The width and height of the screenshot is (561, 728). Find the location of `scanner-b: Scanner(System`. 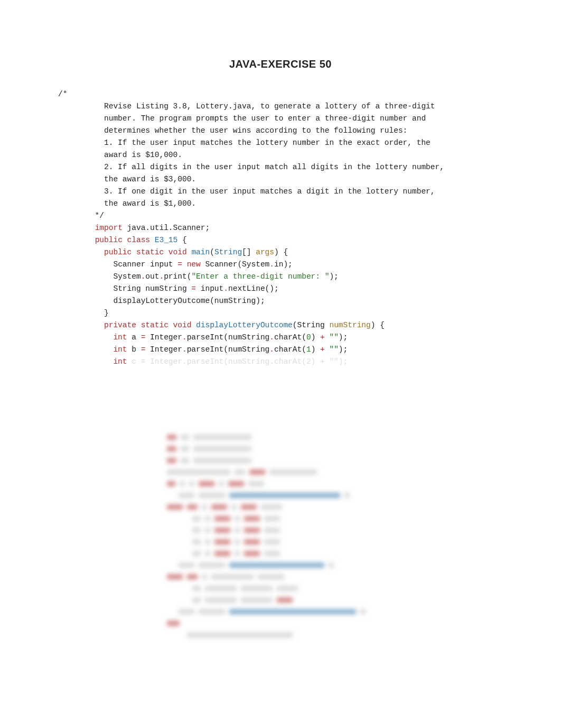

scanner-b: Scanner(System is located at coordinates (236, 264).